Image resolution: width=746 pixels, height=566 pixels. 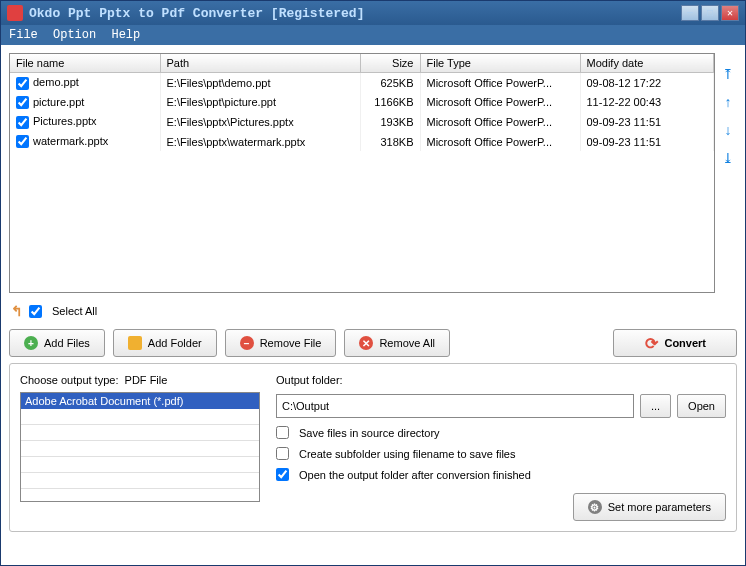 What do you see at coordinates (595, 507) in the screenshot?
I see `gear-icon: ⚙` at bounding box center [595, 507].